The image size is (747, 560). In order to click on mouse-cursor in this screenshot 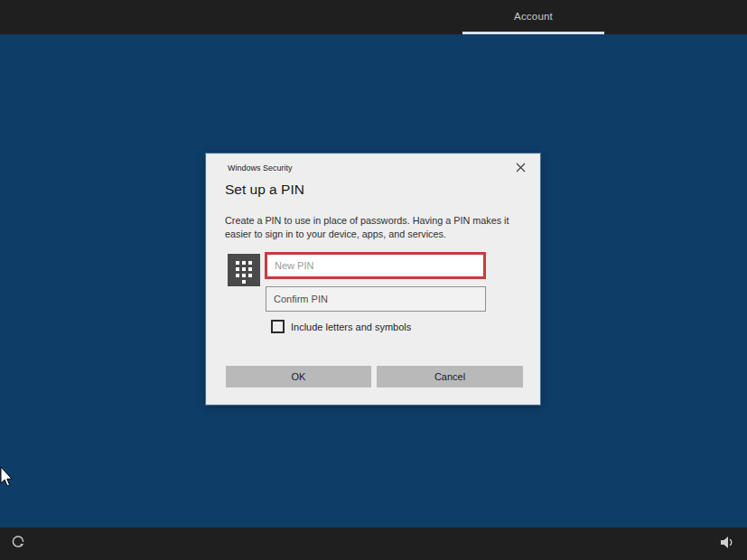, I will do `click(7, 479)`.